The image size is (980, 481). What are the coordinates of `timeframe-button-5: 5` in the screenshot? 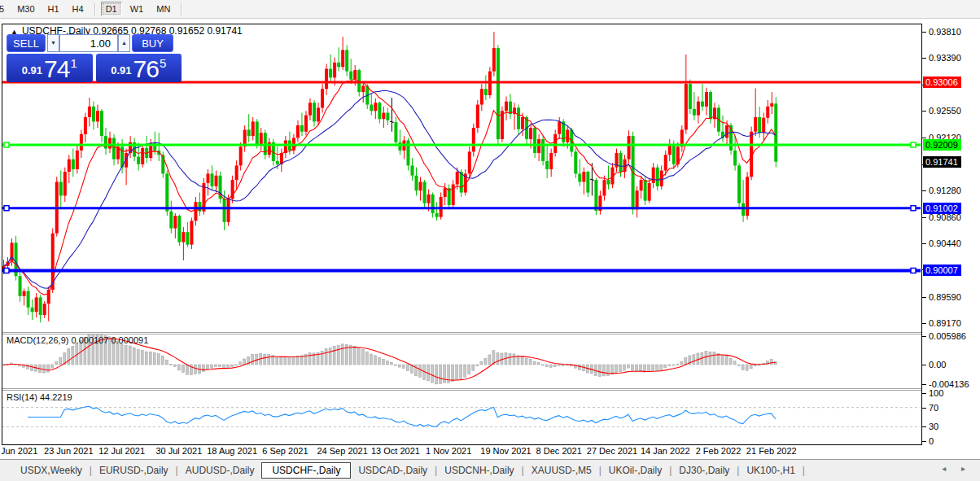 It's located at (5, 9).